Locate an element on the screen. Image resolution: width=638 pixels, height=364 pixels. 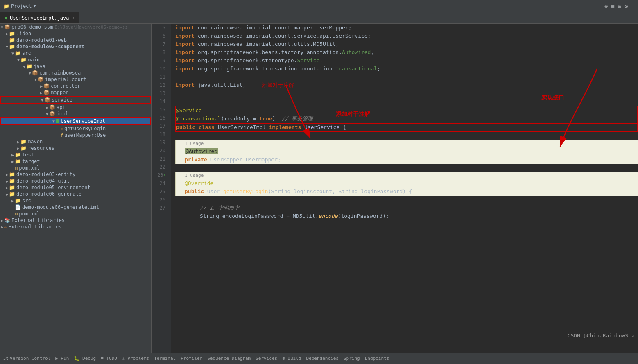
class-icon-userserviceimpl: C is located at coordinates (57, 121).